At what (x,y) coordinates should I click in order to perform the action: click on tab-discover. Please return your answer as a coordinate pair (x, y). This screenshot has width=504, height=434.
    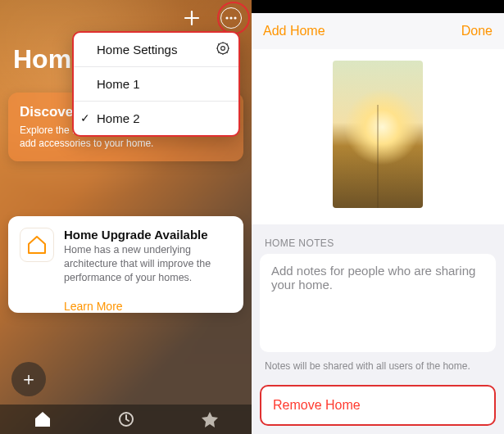
    Looking at the image, I should click on (210, 419).